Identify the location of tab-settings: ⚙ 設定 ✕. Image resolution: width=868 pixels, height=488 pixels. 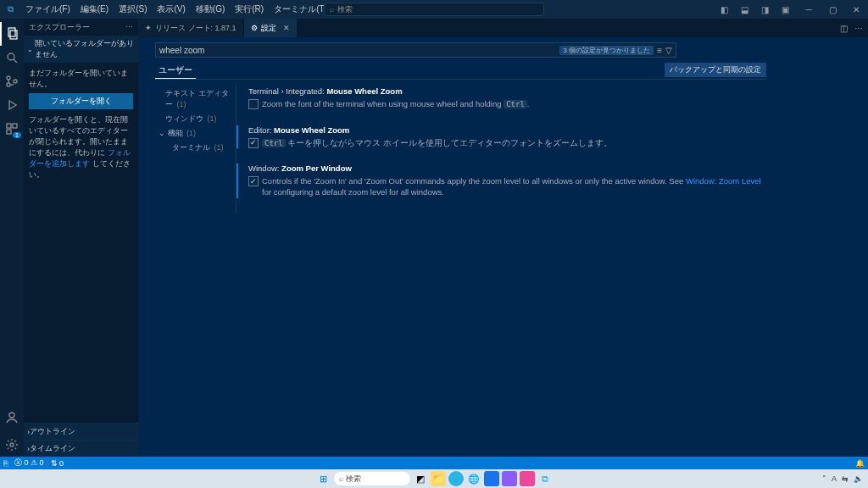
(271, 28).